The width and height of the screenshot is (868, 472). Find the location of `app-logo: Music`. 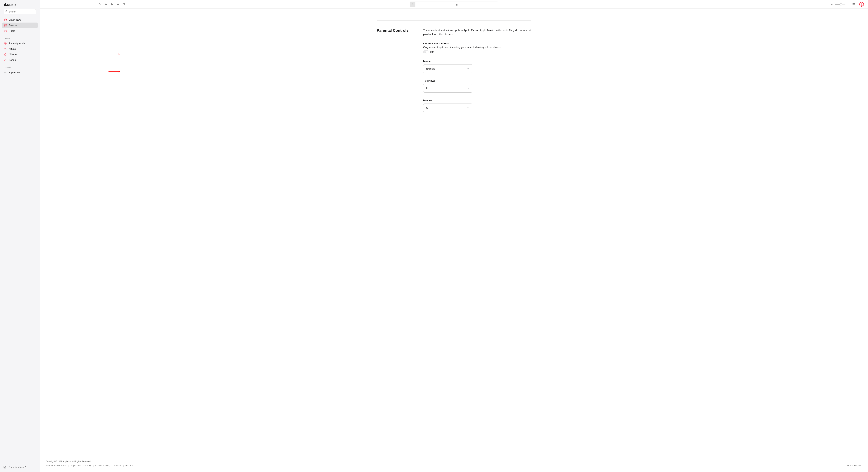

app-logo: Music is located at coordinates (20, 5).